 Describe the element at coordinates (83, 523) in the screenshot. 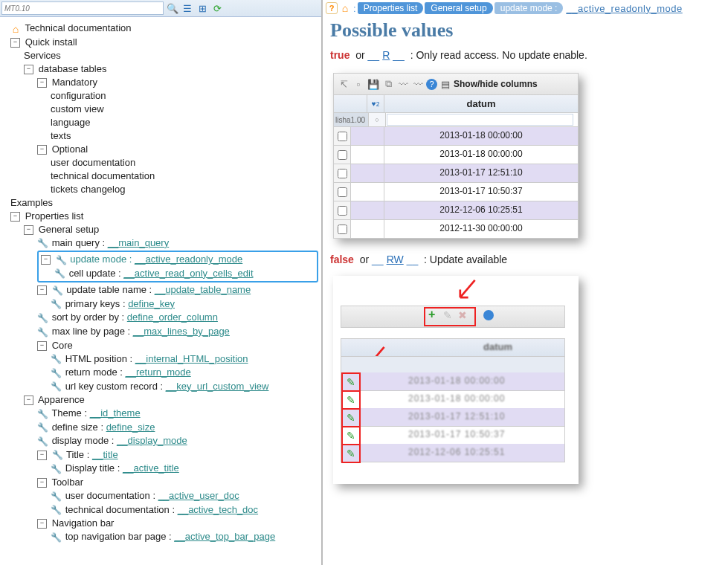

I see `navbar: Navigation bar` at that location.